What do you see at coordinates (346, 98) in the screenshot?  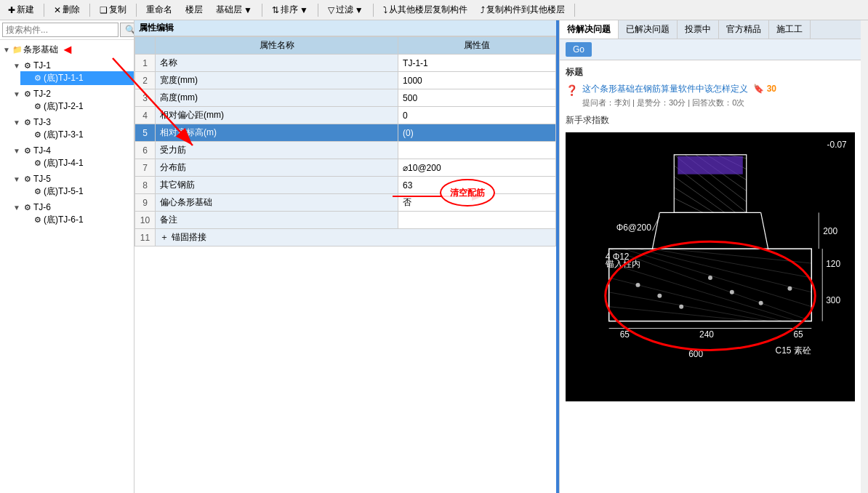 I see `table-row: 3 高度(mm) 500` at bounding box center [346, 98].